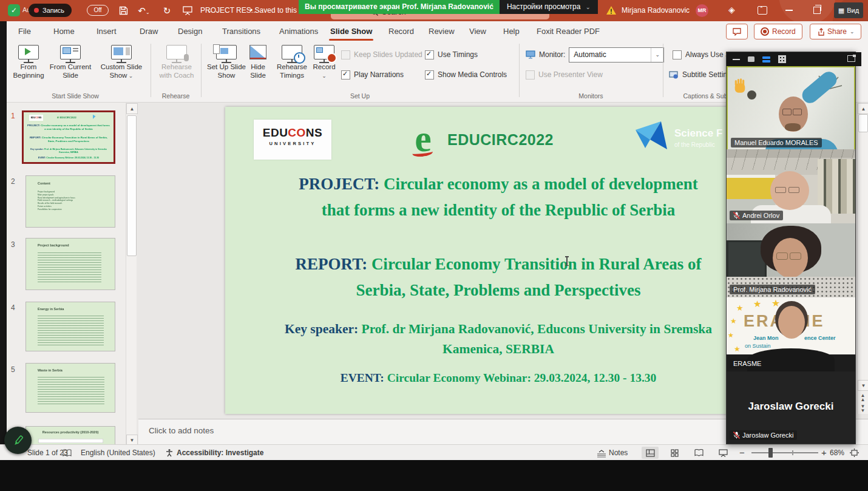  What do you see at coordinates (782, 59) in the screenshot?
I see `gallery-grid-view-icon` at bounding box center [782, 59].